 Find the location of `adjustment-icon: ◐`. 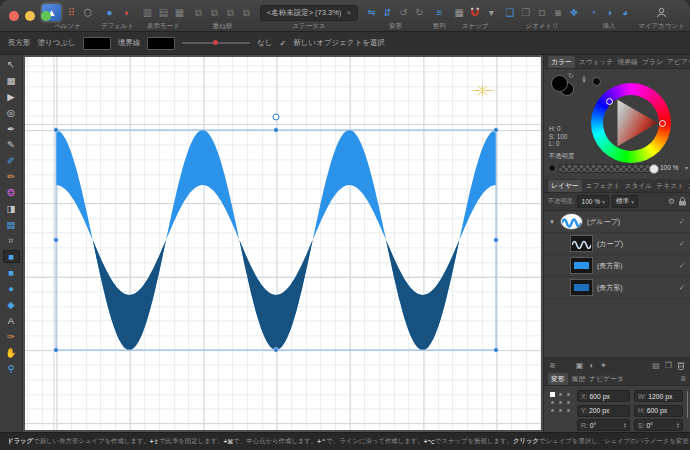

adjustment-icon: ◐ is located at coordinates (592, 366).